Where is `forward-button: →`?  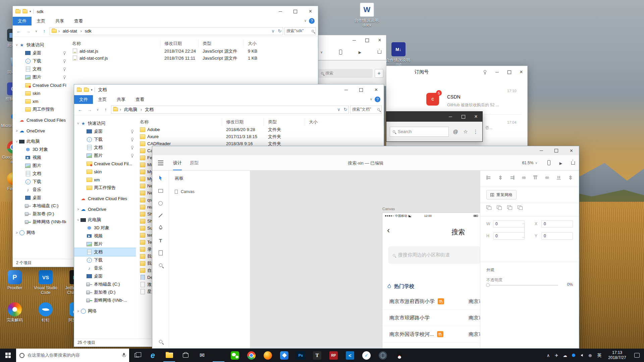 forward-button: → is located at coordinates (90, 110).